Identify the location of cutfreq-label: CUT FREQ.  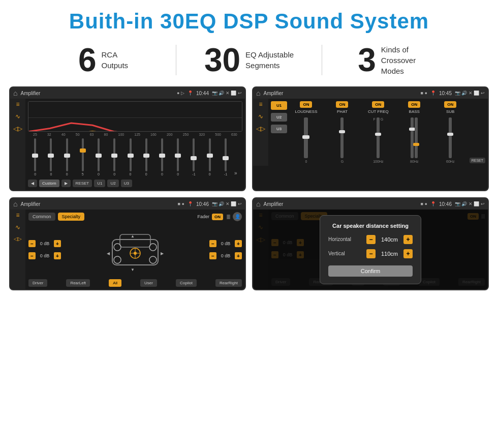
(378, 112).